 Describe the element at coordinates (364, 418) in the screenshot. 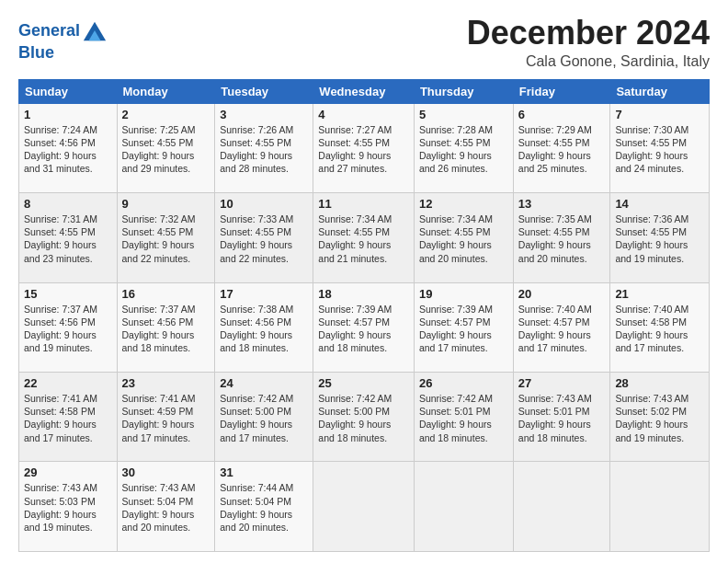

I see `calendar-cell: 25Sunrise: 7:42 AM Sunset: 5:00 PM Dayli…` at that location.